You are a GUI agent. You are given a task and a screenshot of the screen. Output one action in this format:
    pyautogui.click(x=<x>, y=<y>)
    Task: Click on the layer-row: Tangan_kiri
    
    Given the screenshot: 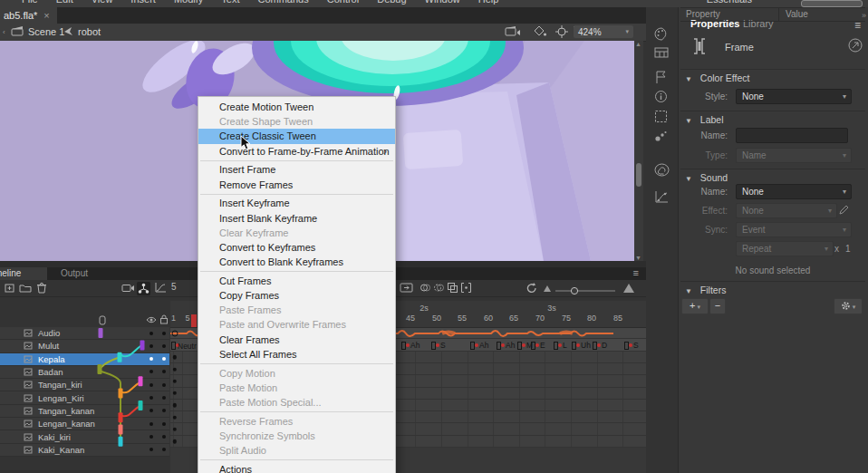 What is the action you would take?
    pyautogui.click(x=85, y=385)
    